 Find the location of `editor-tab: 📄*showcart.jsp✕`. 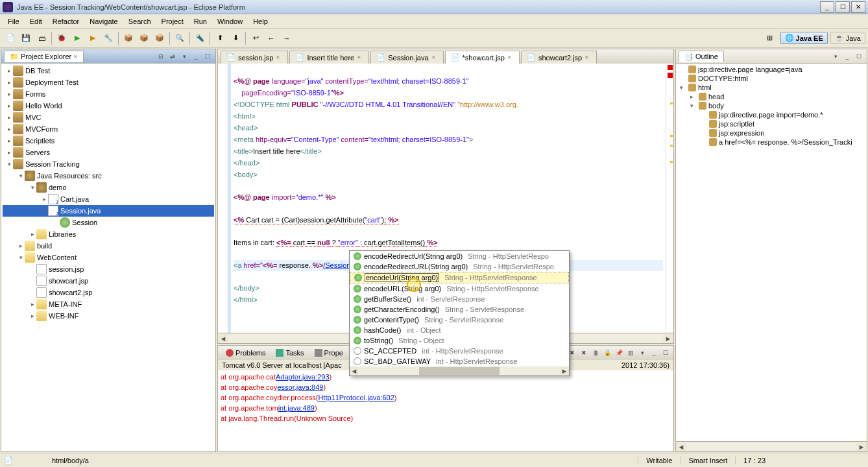

editor-tab: 📄*showcart.jsp✕ is located at coordinates (483, 57).